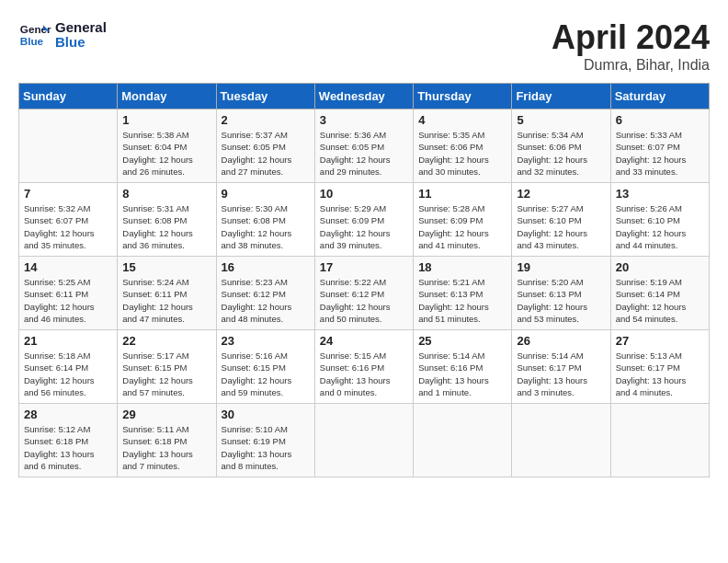  Describe the element at coordinates (631, 65) in the screenshot. I see `location-title: Dumra, Bihar, India` at that location.